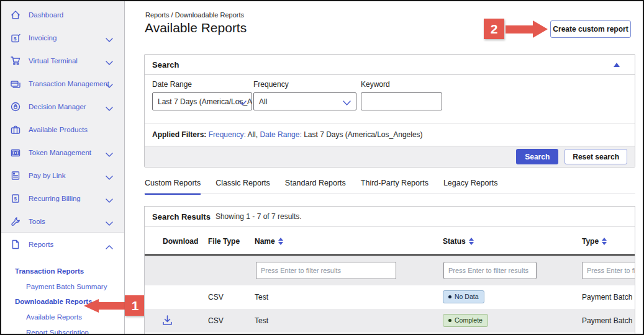 Image resolution: width=644 pixels, height=335 pixels. Describe the element at coordinates (196, 28) in the screenshot. I see `page-title: Available Reports` at that location.